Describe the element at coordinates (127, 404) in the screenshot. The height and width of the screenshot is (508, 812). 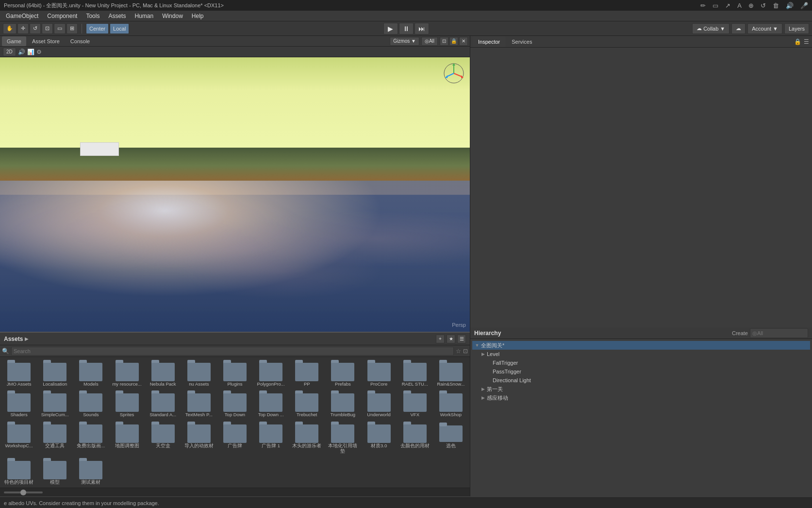
I see `folder-sprites: Sprites` at that location.